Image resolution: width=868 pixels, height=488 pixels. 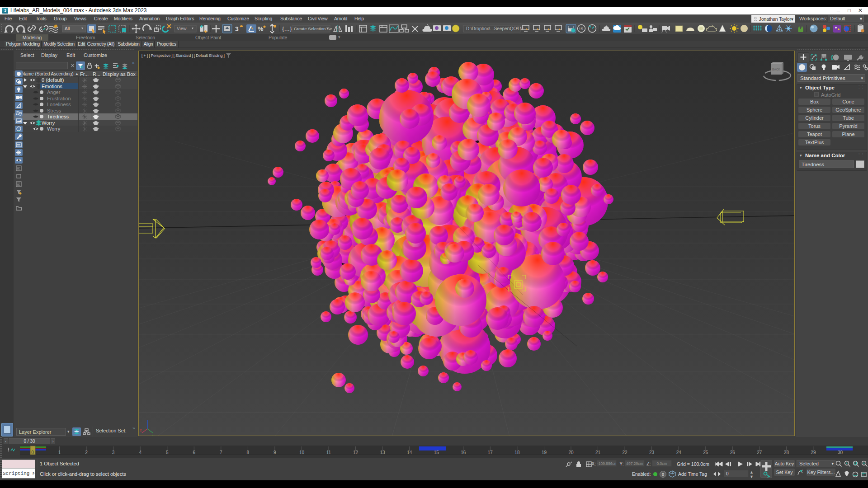 What do you see at coordinates (813, 453) in the screenshot?
I see `svg-text: 29` at bounding box center [813, 453].